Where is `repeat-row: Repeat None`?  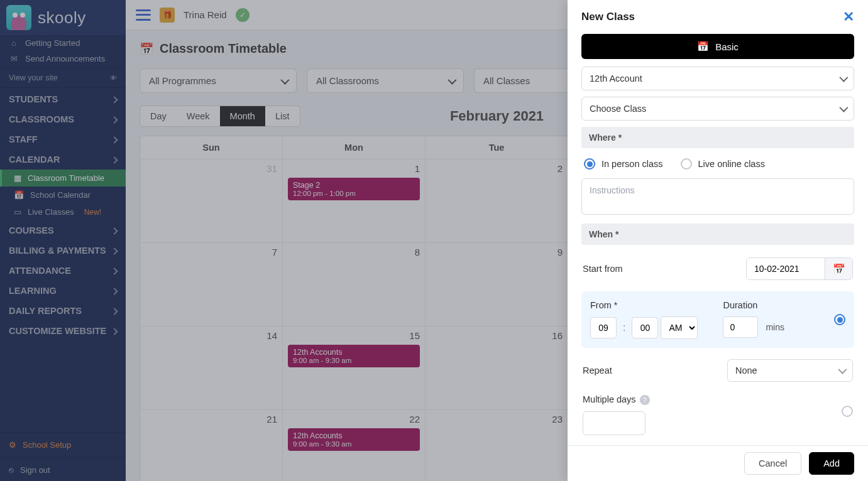
repeat-row: Repeat None is located at coordinates (718, 370).